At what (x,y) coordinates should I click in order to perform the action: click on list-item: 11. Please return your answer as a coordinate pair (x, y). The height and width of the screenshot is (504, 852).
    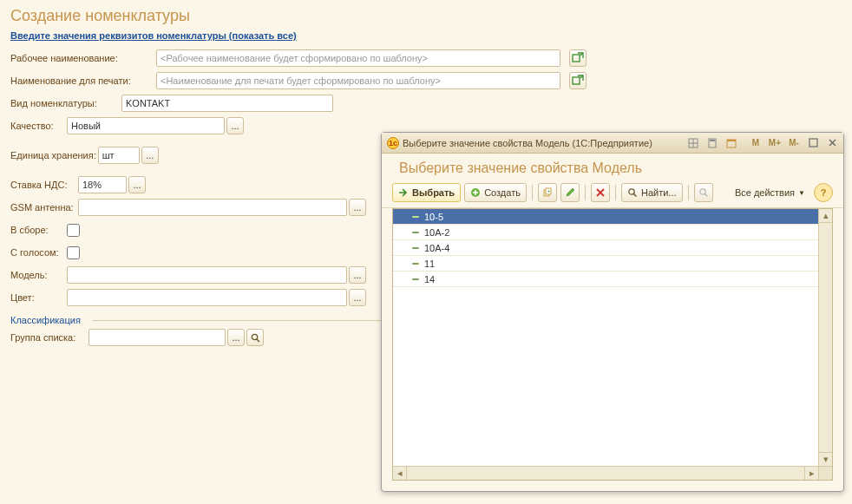
    Looking at the image, I should click on (606, 264).